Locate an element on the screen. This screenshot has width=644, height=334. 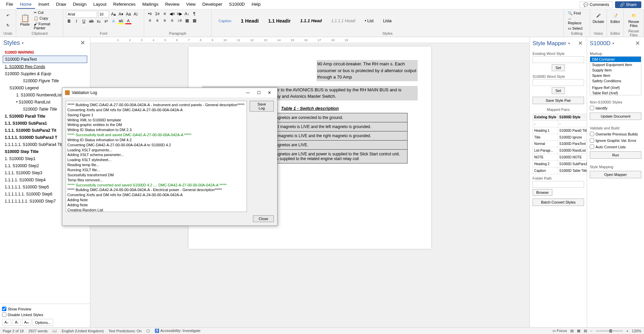
markup-item: Supply Item is located at coordinates (616, 70).